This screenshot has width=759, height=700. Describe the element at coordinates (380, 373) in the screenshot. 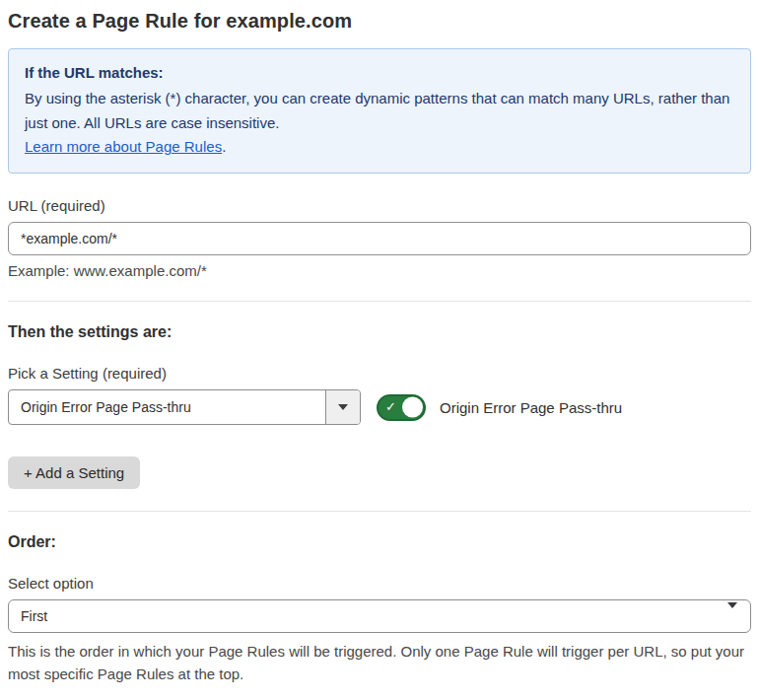

I see `pick-setting-label: Pick a Setting (required)` at that location.